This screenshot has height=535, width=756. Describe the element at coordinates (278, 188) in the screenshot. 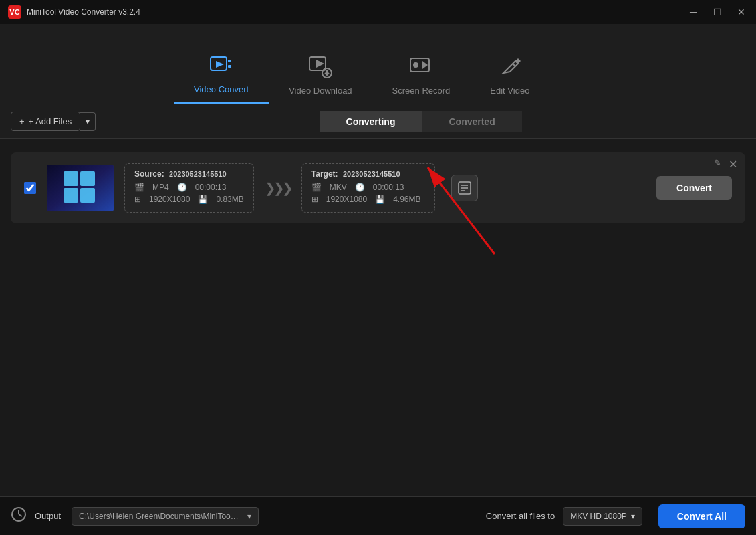

I see `conversion-arrows: ❯❯❯` at that location.